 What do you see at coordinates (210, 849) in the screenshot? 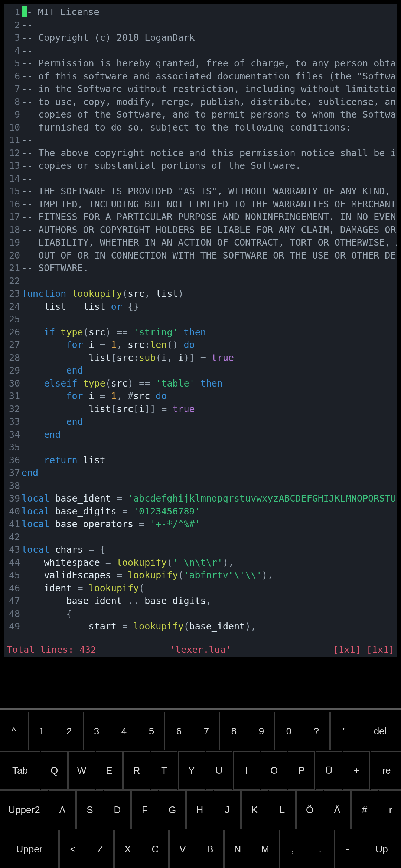
I see `key-b: B` at bounding box center [210, 849].